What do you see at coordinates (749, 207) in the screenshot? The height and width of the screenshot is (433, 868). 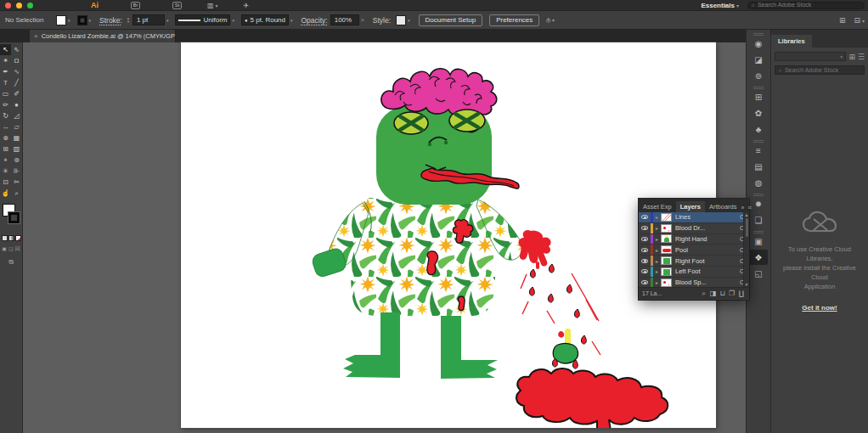 I see `panel-menu-icon: ≡` at bounding box center [749, 207].